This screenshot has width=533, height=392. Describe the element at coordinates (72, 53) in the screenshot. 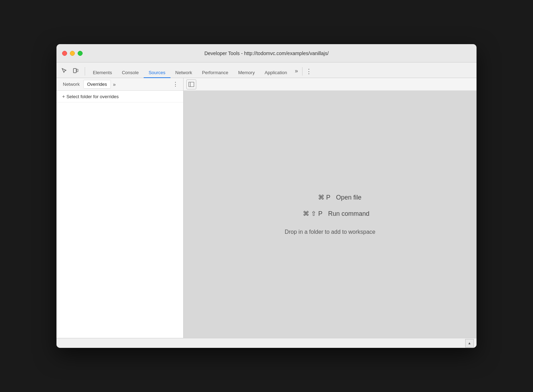

I see `minimize-button` at that location.